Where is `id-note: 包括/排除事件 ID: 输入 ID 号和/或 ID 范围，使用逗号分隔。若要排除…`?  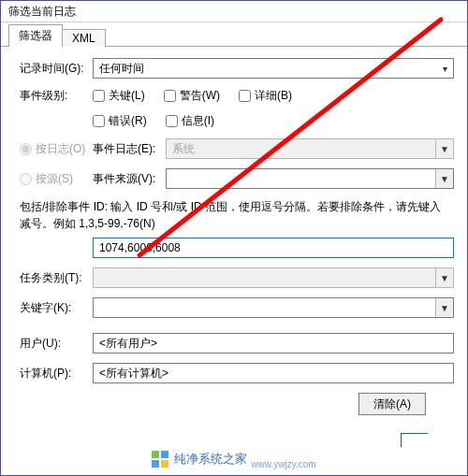
id-note: 包括/排除事件 ID: 输入 ID 号和/或 ID 范围，使用逗号分隔。若要排除… is located at coordinates (237, 215).